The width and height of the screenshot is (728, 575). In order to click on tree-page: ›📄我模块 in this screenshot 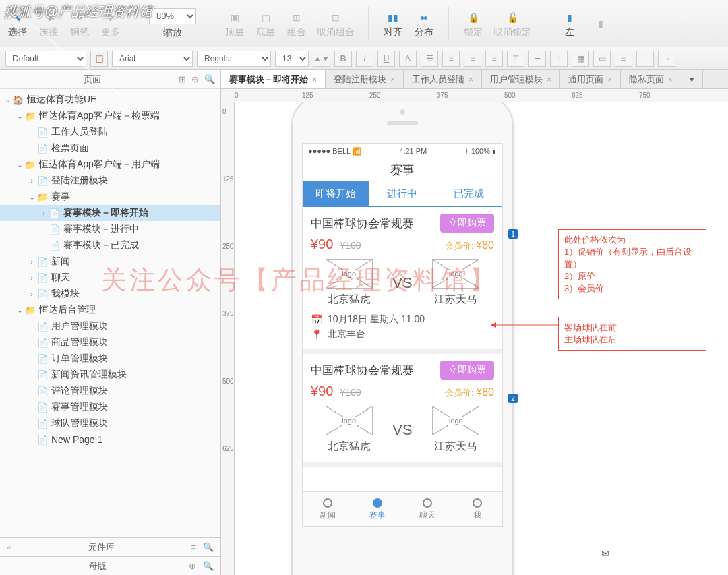, I will do `click(111, 294)`.